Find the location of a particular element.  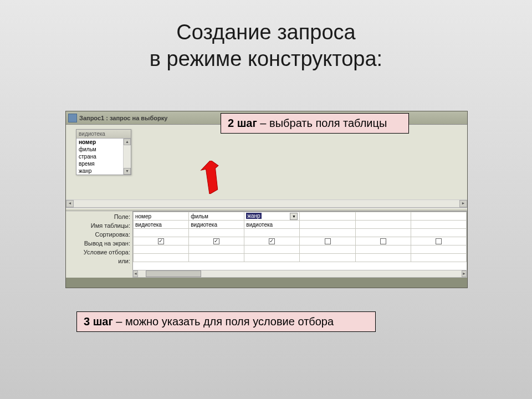

slide-title-line1: Создание запроса is located at coordinates (266, 32).